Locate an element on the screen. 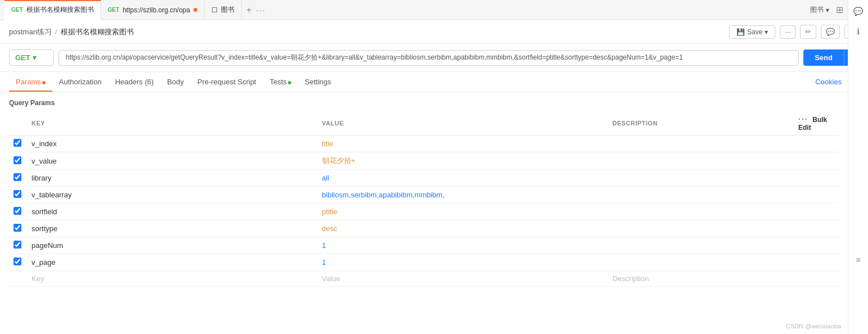  tab3-label: 图书 is located at coordinates (228, 10).